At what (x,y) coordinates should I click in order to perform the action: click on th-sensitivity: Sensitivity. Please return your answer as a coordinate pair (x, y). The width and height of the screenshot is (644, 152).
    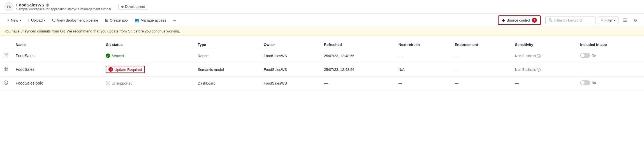
    Looking at the image, I should click on (544, 45).